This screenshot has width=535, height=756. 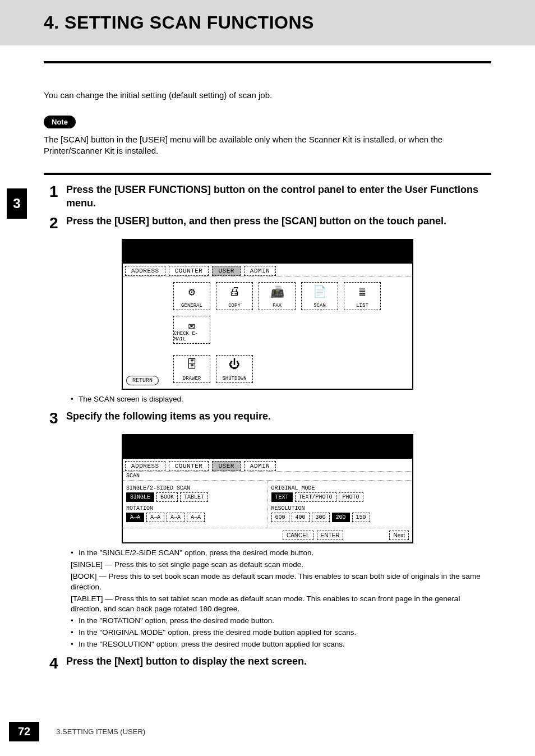 What do you see at coordinates (234, 369) in the screenshot?
I see `shutdown-button: ⏻SHUTDOWN` at bounding box center [234, 369].